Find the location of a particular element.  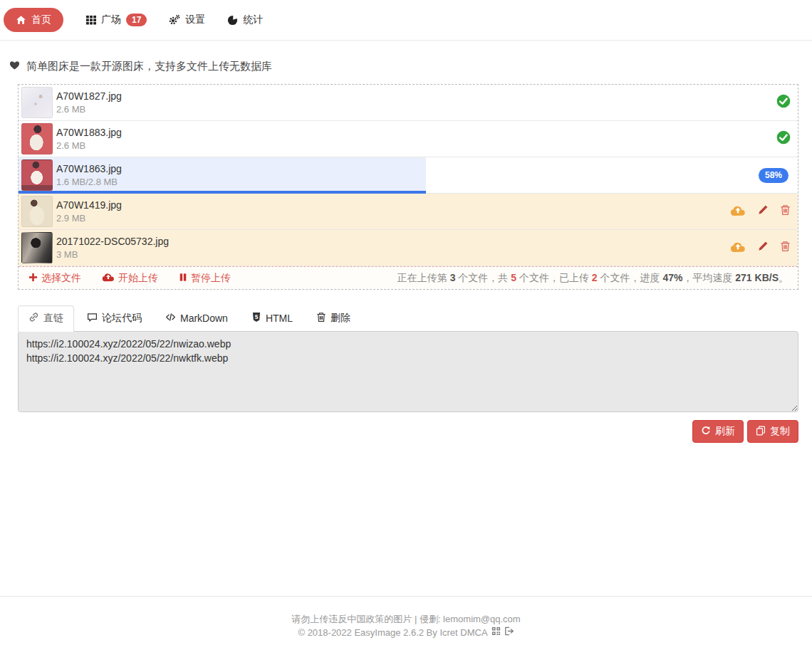

footer: 请勿上传违反中国政策的图片 | 侵删: lemomim@qq.com © 201… is located at coordinates (406, 621).